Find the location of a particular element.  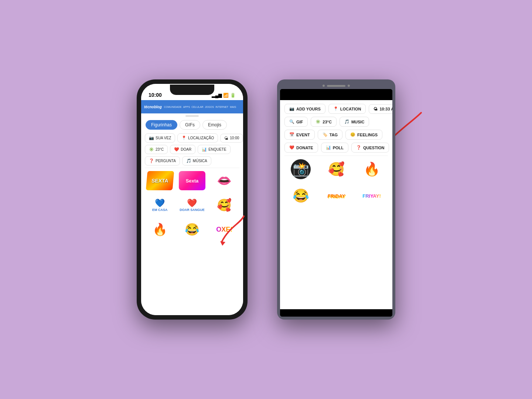

em-casa-label: EM CASA is located at coordinates (160, 210).